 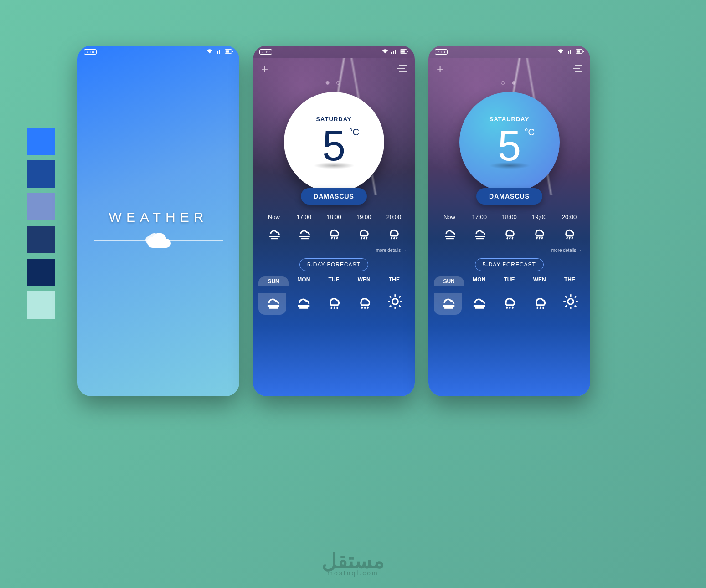 I want to click on splash-screen: 7:10 WEATHER, so click(x=159, y=221).